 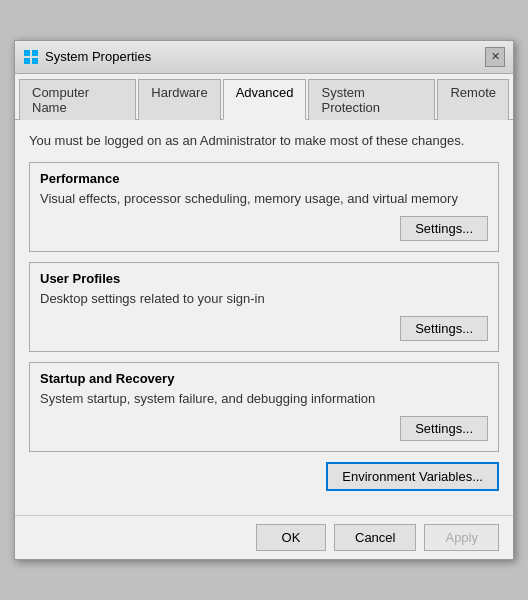 I want to click on apply-button: Apply, so click(x=462, y=538).